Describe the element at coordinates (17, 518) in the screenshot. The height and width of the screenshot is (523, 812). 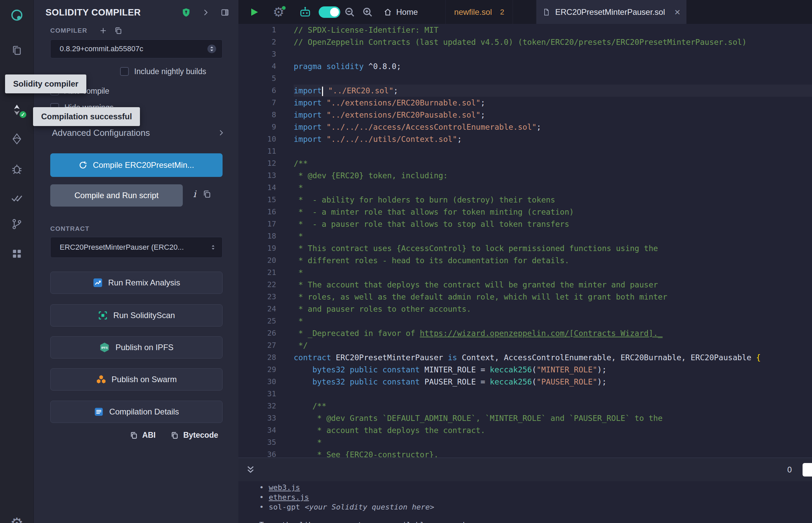
I see `settings-gear-icon: ⚙` at that location.